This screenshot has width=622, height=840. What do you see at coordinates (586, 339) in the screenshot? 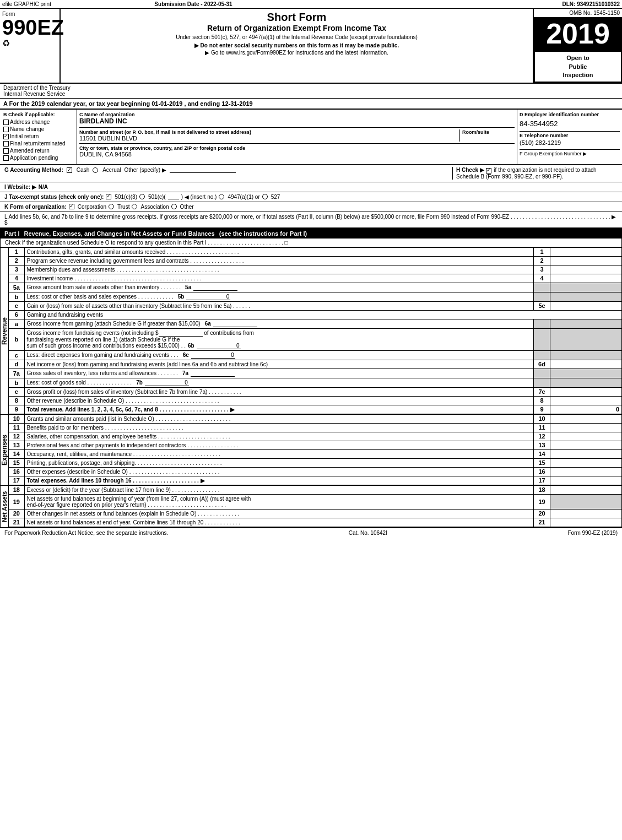
I see `value-shaded-6b` at bounding box center [586, 339].